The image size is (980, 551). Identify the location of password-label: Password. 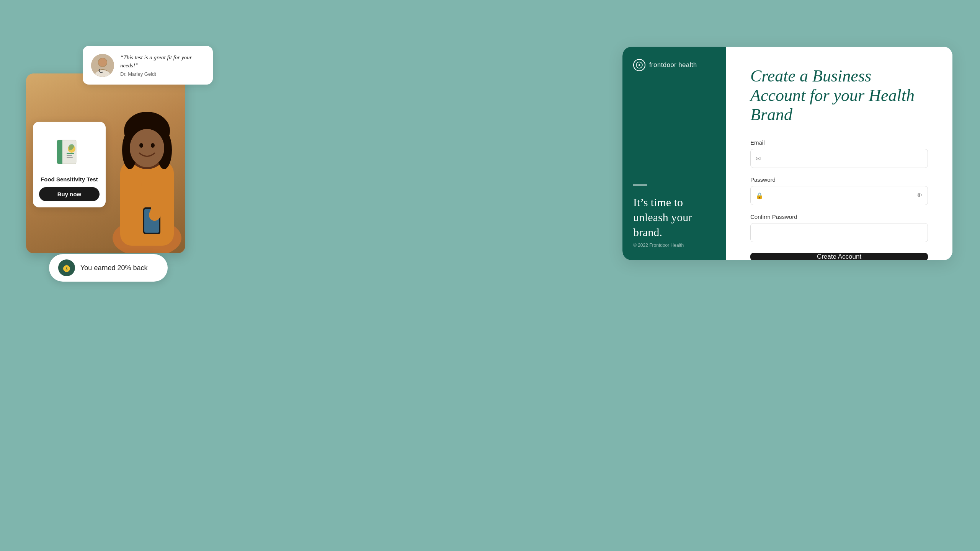
(839, 180).